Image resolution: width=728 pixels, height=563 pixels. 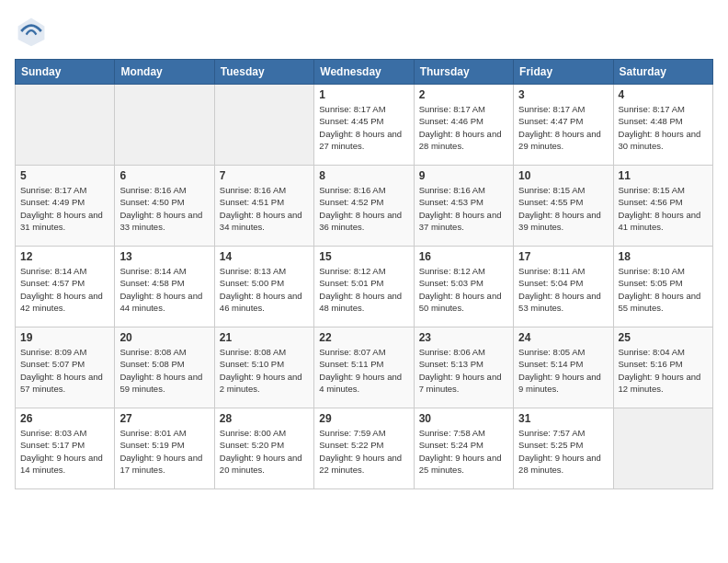 I want to click on calendar-cell: 28Sunrise: 8:00 AM Sunset: 5:20 PM Dayli…, so click(x=264, y=449).